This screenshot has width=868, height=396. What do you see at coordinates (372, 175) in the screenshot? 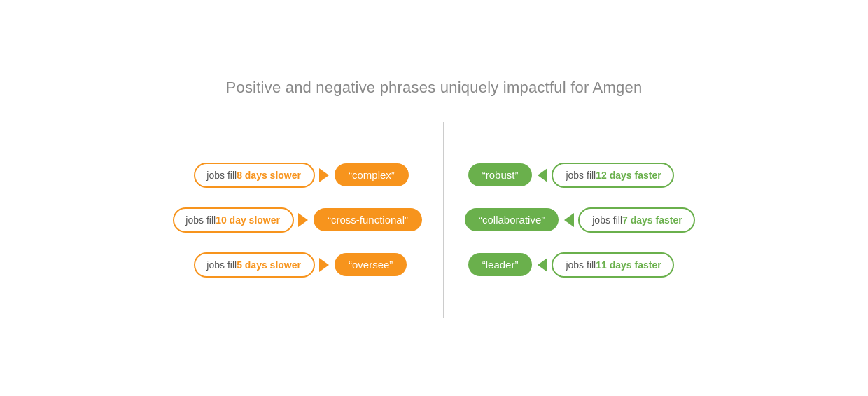
I see `keyword-badge-negative-1: “complex”` at bounding box center [372, 175].